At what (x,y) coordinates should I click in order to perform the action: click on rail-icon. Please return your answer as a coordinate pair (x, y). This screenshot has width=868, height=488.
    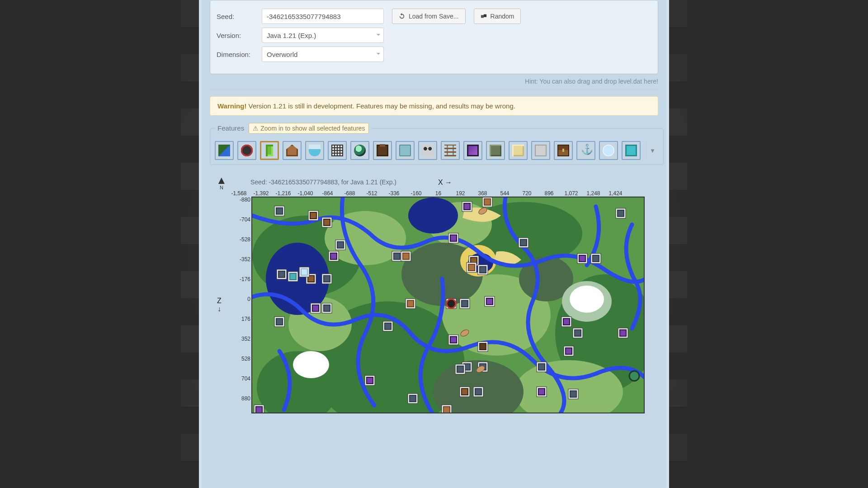
    Looking at the image, I should click on (450, 150).